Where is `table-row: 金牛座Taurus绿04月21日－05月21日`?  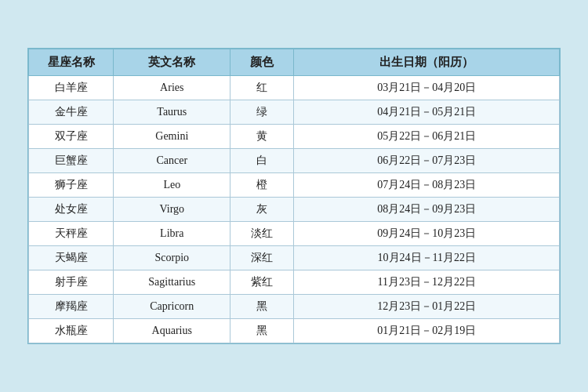 table-row: 金牛座Taurus绿04月21日－05月21日 is located at coordinates (295, 113).